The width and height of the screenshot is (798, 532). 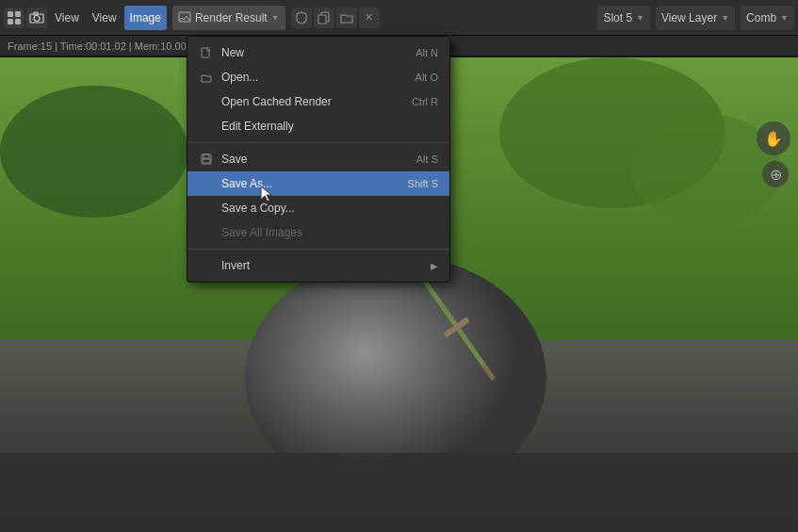 What do you see at coordinates (725, 18) in the screenshot?
I see `view-layer-chevron: ▼` at bounding box center [725, 18].